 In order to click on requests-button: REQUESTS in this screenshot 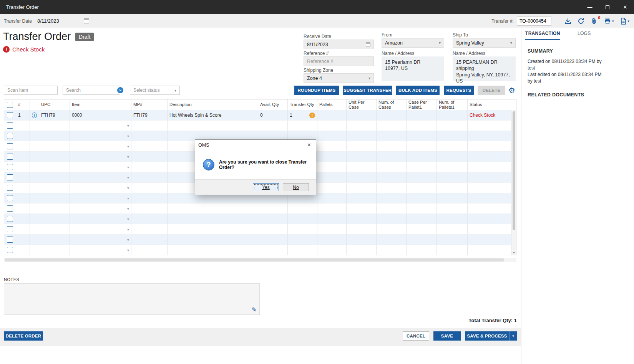, I will do `click(459, 90)`.